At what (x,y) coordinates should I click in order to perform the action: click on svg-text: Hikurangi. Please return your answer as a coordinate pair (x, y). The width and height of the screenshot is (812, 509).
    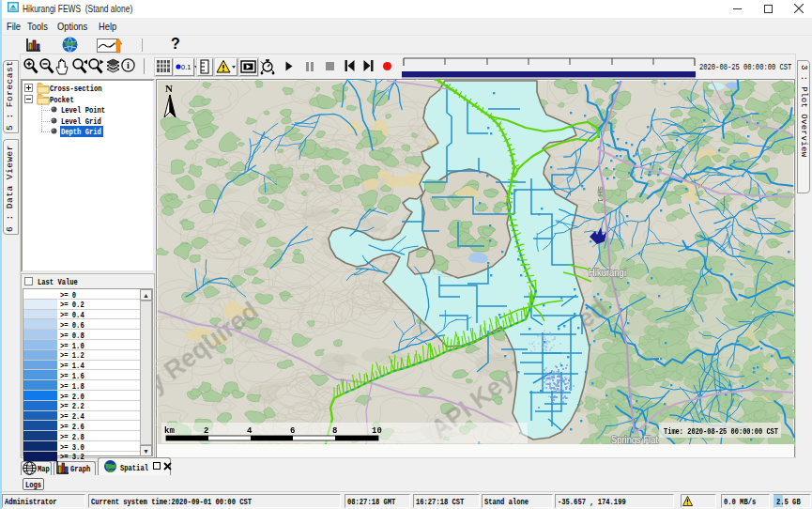
    Looking at the image, I should click on (607, 272).